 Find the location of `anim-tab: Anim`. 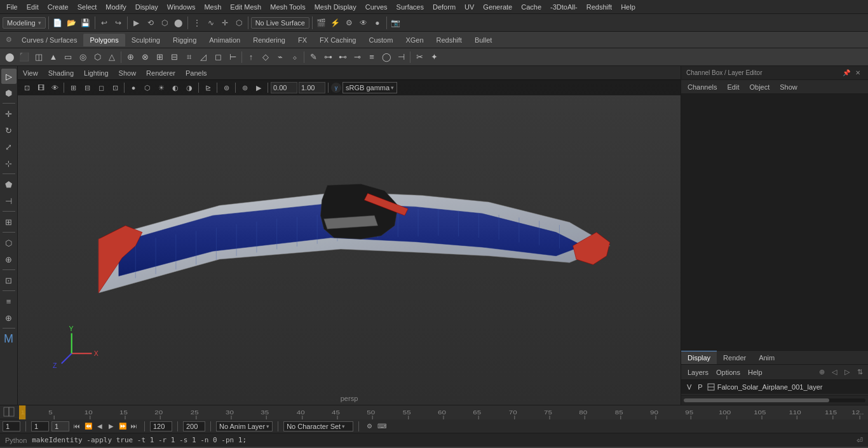

anim-tab: Anim is located at coordinates (766, 357).